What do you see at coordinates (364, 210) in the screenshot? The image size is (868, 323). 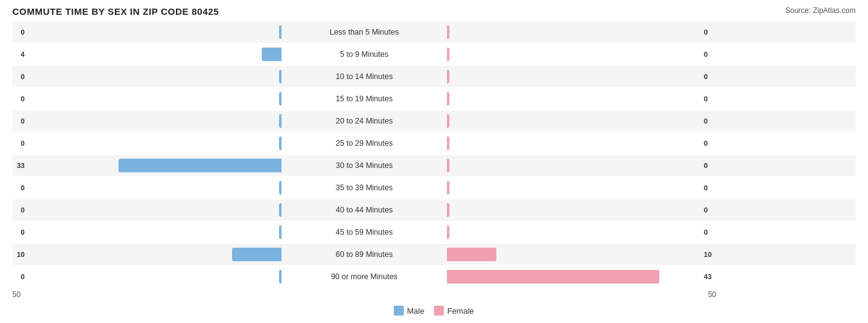 I see `bar-label: 40 to 44 Minutes` at bounding box center [364, 210].